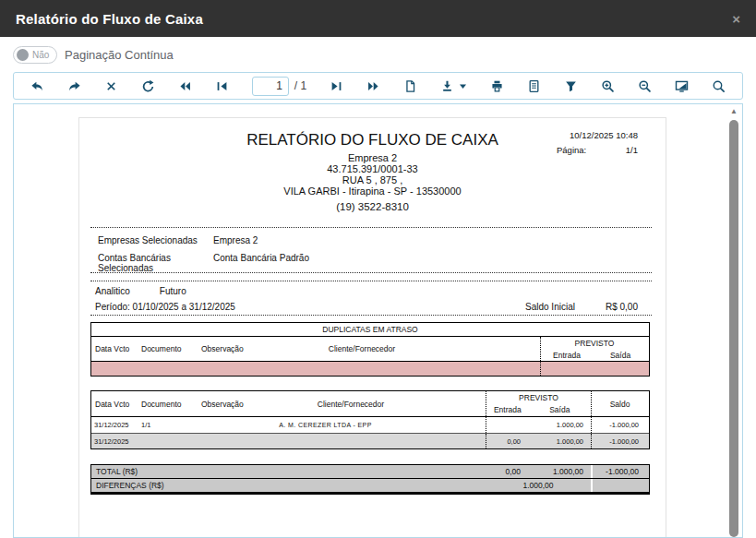 The image size is (756, 538). What do you see at coordinates (734, 112) in the screenshot?
I see `scroll-up-icon: ▲` at bounding box center [734, 112].